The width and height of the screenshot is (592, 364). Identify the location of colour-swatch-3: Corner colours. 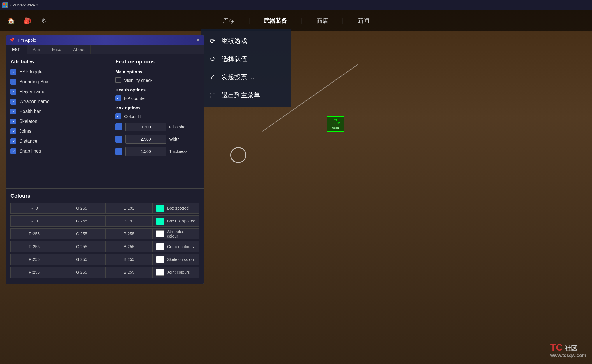
(176, 247).